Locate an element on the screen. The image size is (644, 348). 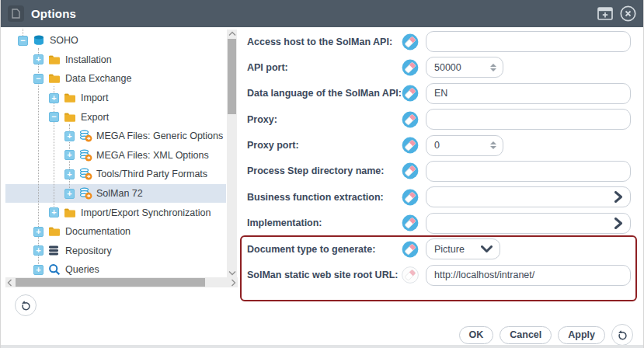
tree-item-label: Tools/Third Party Formats is located at coordinates (152, 174).